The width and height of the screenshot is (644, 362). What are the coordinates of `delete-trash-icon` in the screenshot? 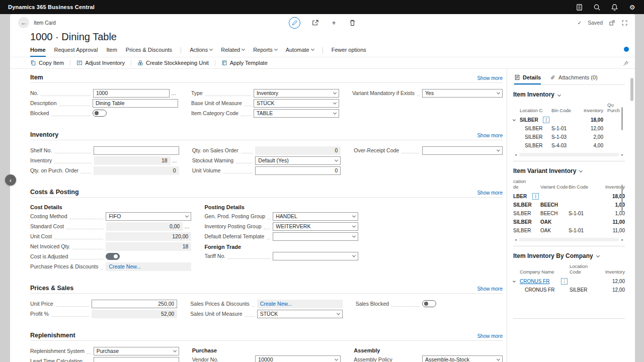 It's located at (352, 23).